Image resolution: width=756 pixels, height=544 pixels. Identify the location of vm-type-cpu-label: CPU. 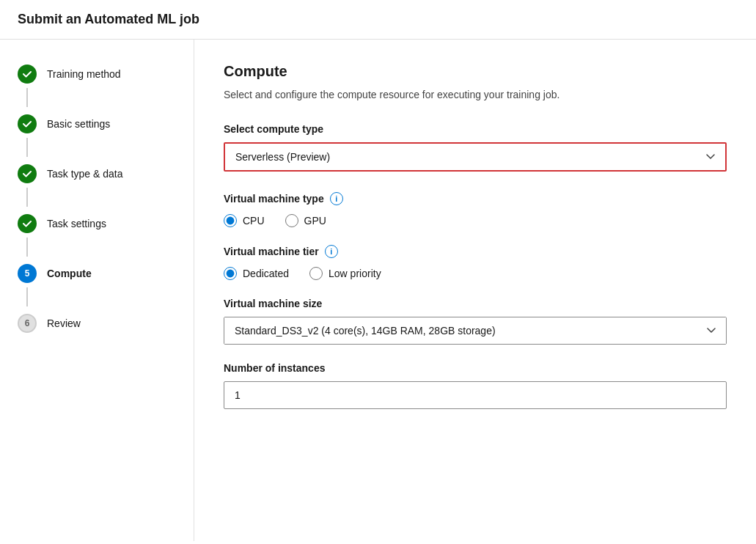
(254, 221).